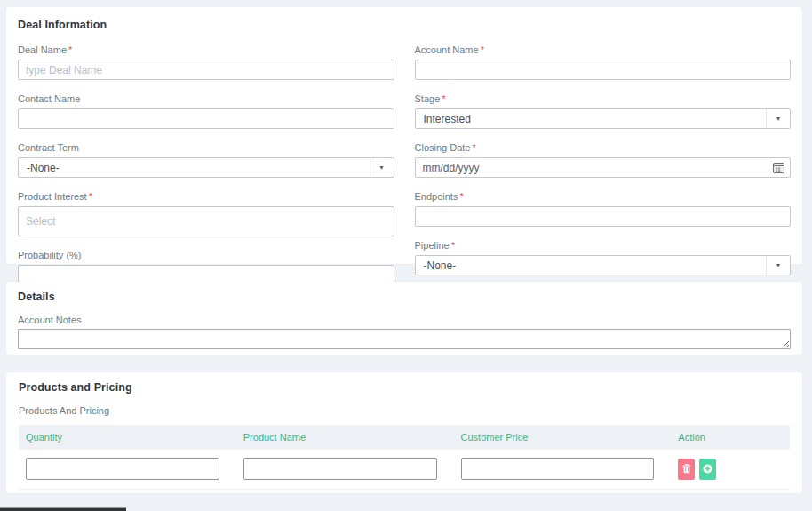  I want to click on account-notes-label: Account Notes, so click(404, 320).